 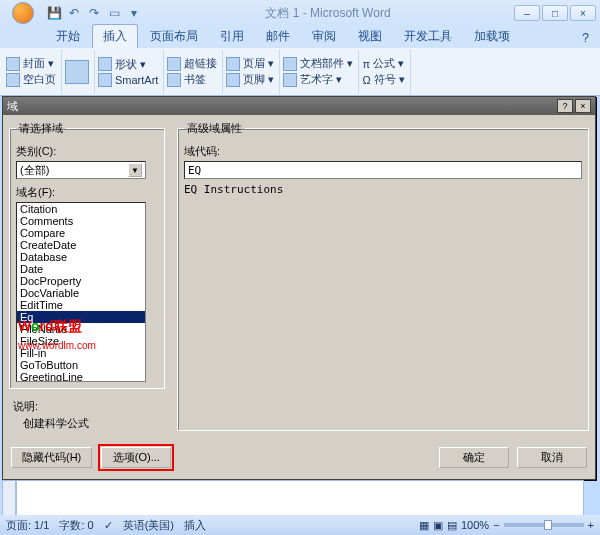 I want to click on field-item: FileName, so click(x=81, y=329).